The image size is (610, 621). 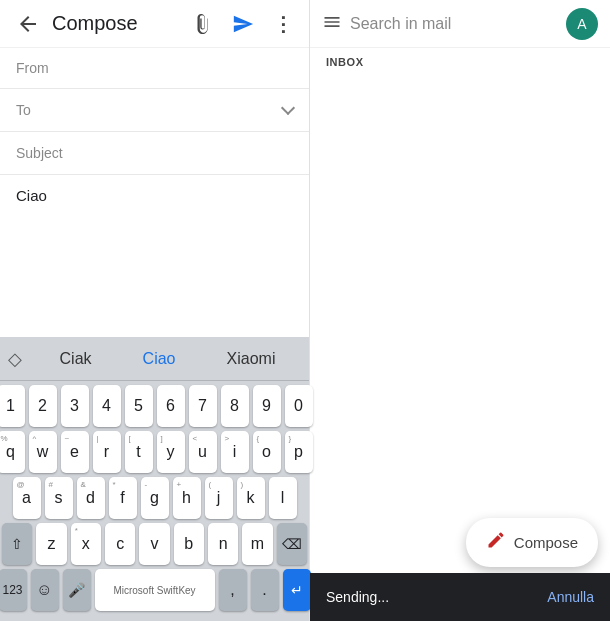 I want to click on key-9: 9, so click(x=267, y=406).